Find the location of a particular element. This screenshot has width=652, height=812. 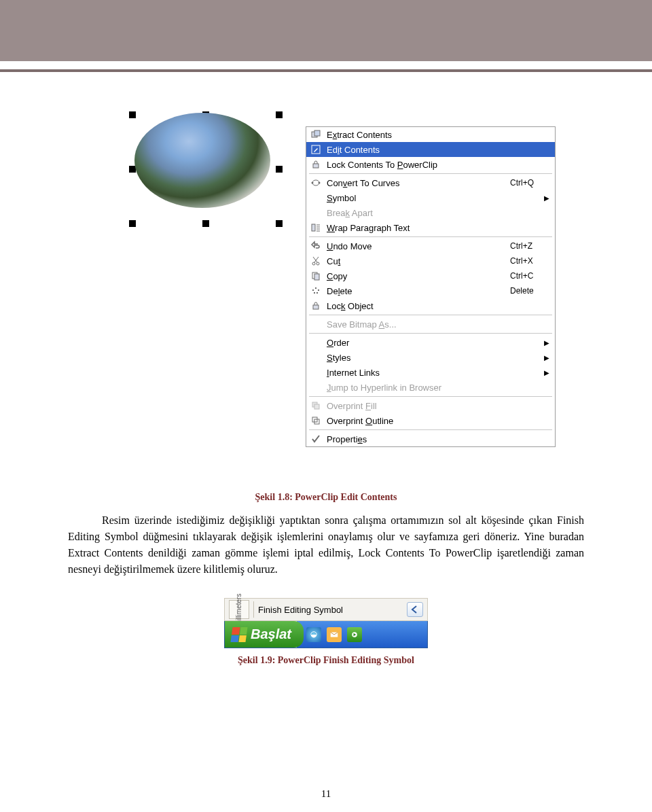

back-arrow-icon is located at coordinates (415, 610).